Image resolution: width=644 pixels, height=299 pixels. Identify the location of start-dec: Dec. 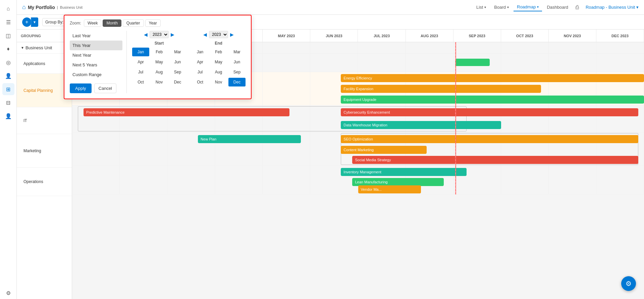
(178, 82).